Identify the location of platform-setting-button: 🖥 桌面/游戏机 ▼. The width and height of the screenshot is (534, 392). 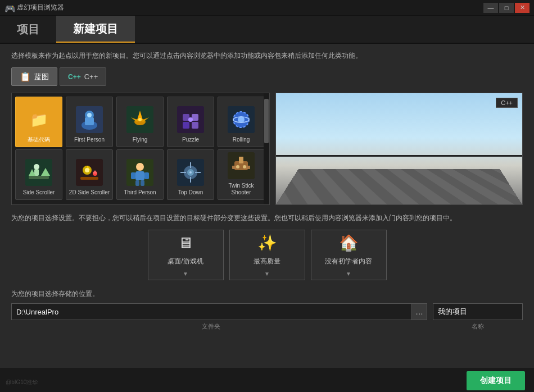
(185, 255).